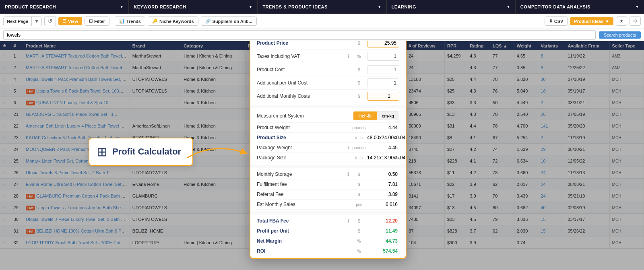  I want to click on suppliers-button: 🔗 Suppliers on Alib..., so click(229, 21).